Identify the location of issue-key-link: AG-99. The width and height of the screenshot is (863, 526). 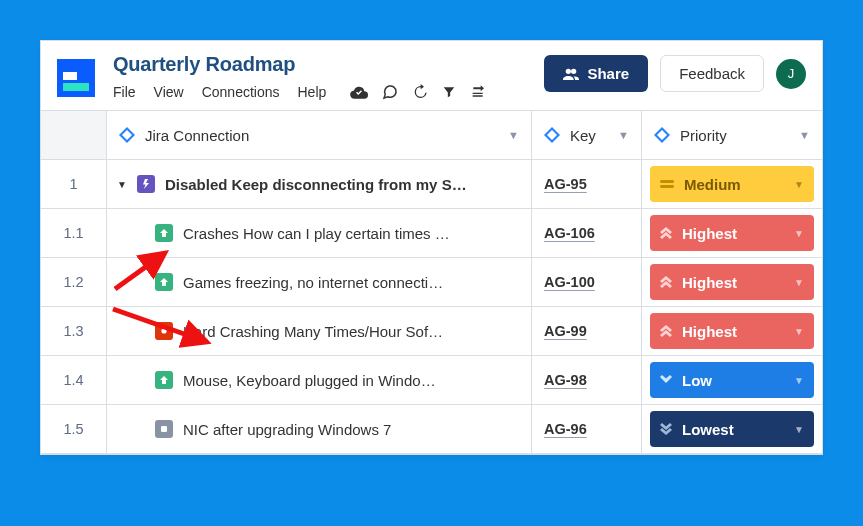
(566, 331).